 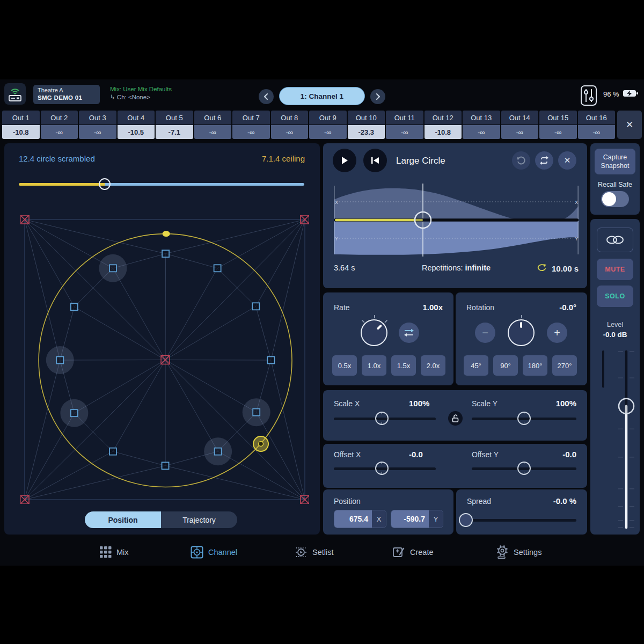 I want to click on close-output-strip-button: ✕, so click(x=630, y=125).